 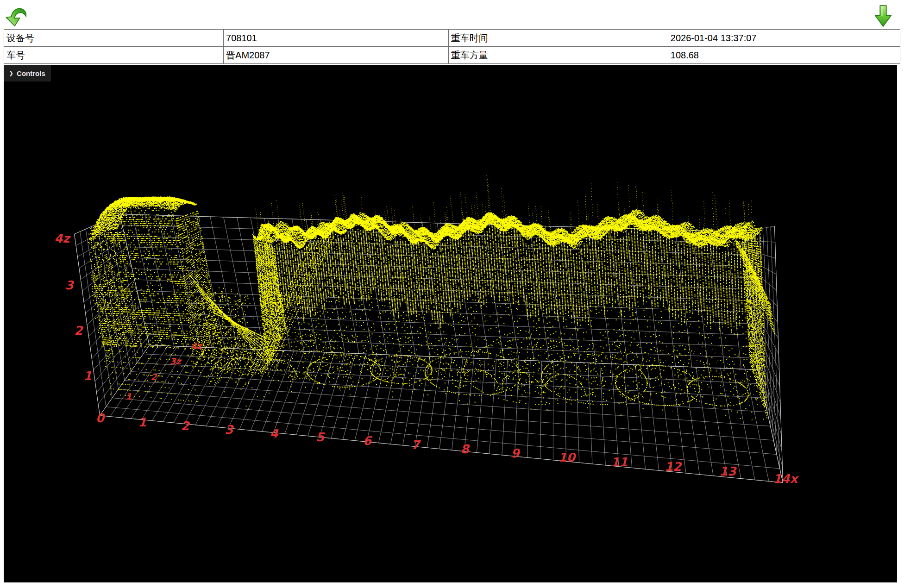 I want to click on back-button, so click(x=16, y=18).